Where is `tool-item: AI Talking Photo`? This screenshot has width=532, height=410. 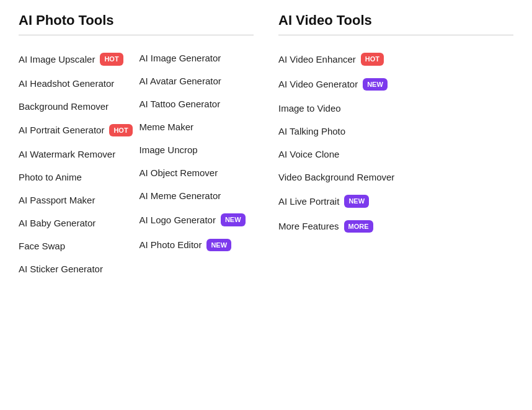 tool-item: AI Talking Photo is located at coordinates (396, 131).